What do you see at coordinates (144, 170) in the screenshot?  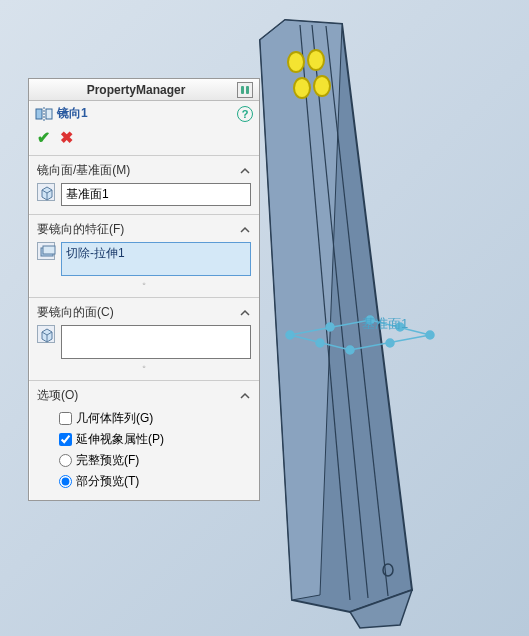 I see `section-header-mirror-plane: 镜向面/基准面(M)` at bounding box center [144, 170].